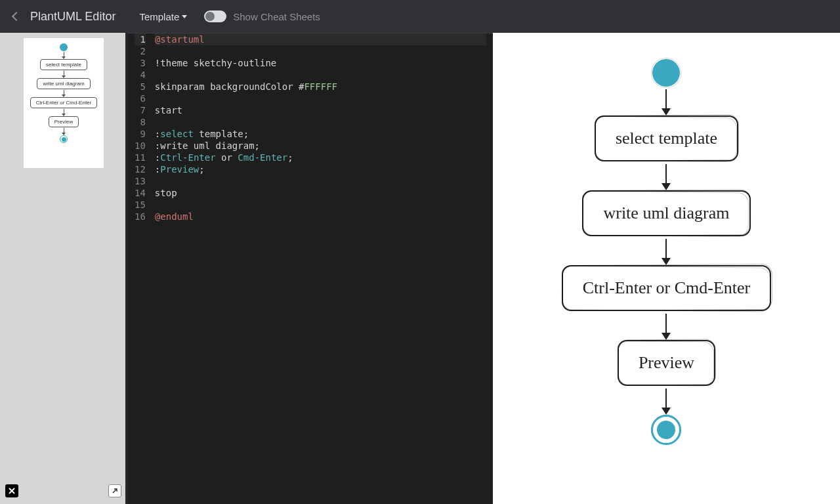 The width and height of the screenshot is (840, 504). Describe the element at coordinates (115, 491) in the screenshot. I see `expand-thumbnail-button` at that location.